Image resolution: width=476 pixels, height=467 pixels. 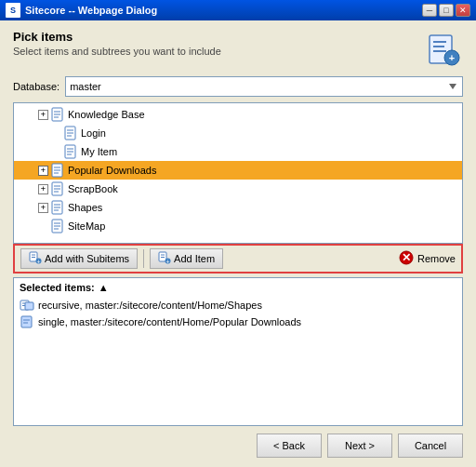 What do you see at coordinates (58, 114) in the screenshot?
I see `page-icon-knowledge-base` at bounding box center [58, 114].